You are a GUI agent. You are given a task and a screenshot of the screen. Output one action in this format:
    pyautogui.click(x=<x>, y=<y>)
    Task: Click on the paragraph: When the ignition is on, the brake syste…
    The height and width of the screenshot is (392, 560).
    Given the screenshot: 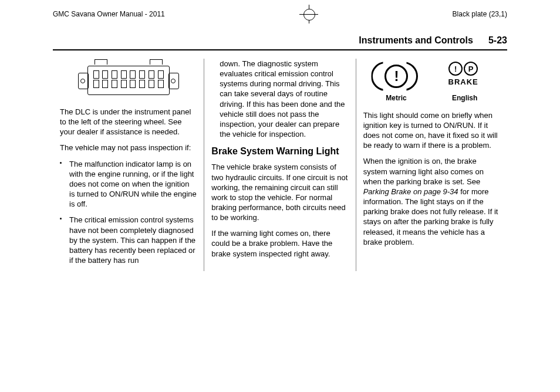 What is the action you would take?
    pyautogui.click(x=432, y=201)
    